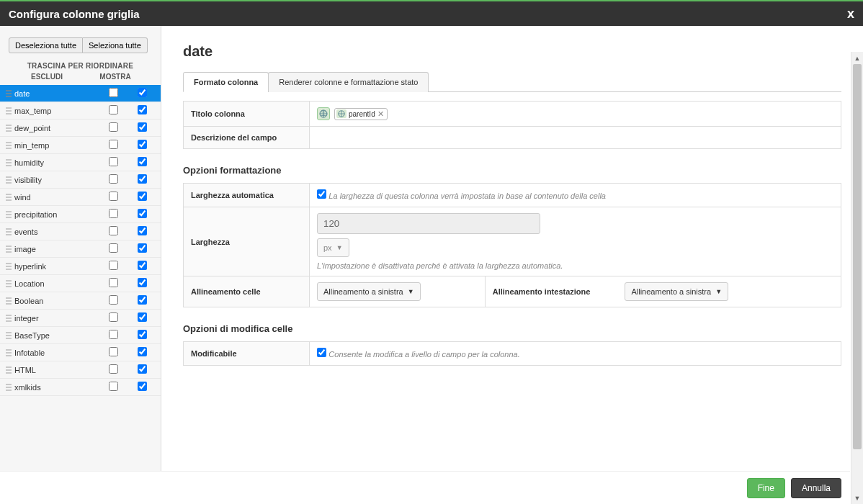  Describe the element at coordinates (81, 197) in the screenshot. I see `field-row: wind` at that location.